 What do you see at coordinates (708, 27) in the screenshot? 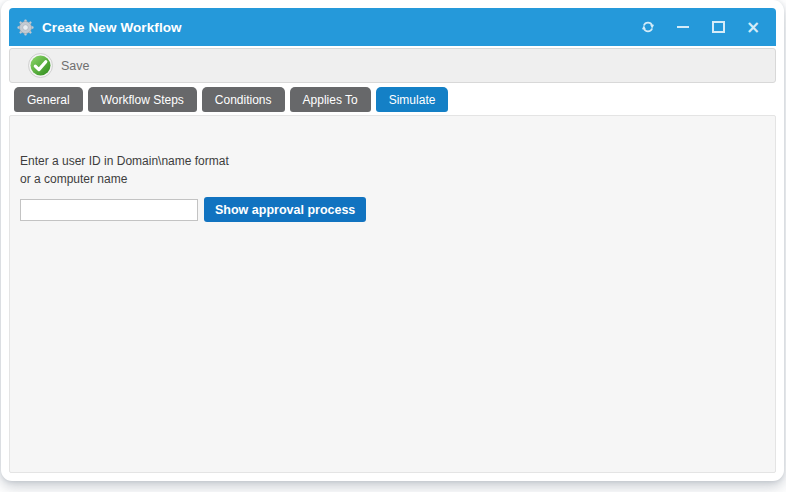
I see `window-controls: ×` at bounding box center [708, 27].